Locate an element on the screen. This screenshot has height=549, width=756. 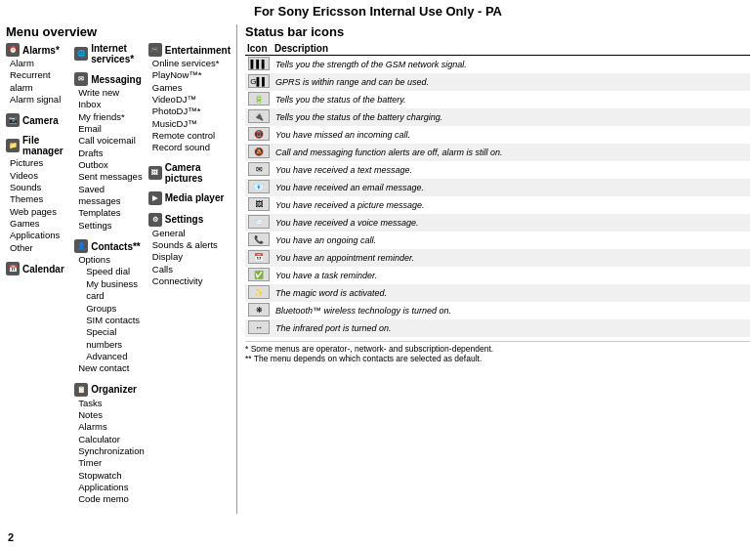
list-item: Code memo is located at coordinates (111, 499).